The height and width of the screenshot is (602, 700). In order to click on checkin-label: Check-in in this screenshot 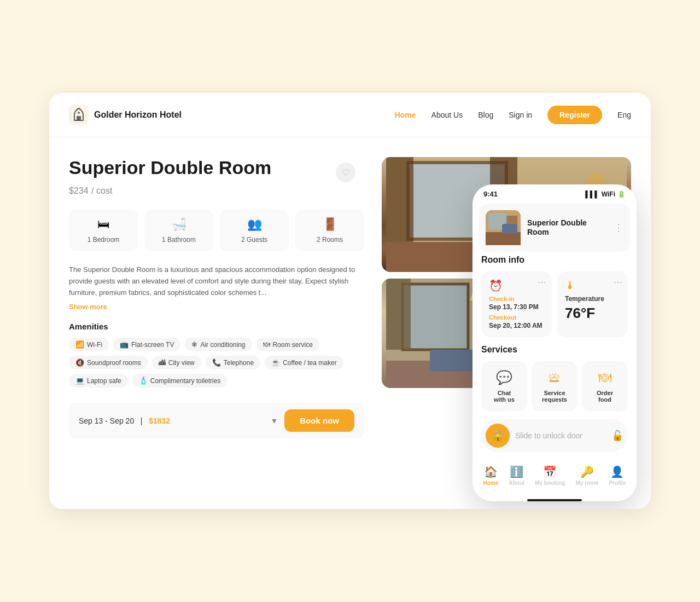, I will do `click(516, 299)`.